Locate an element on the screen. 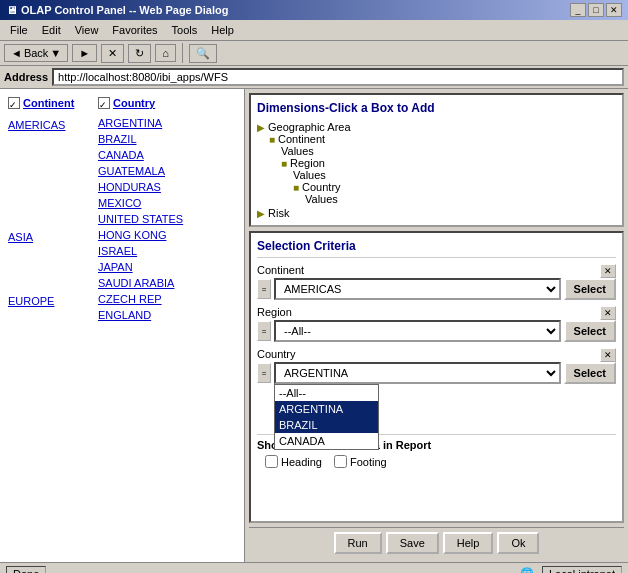  country-brazil: BRAZIL is located at coordinates (140, 139).